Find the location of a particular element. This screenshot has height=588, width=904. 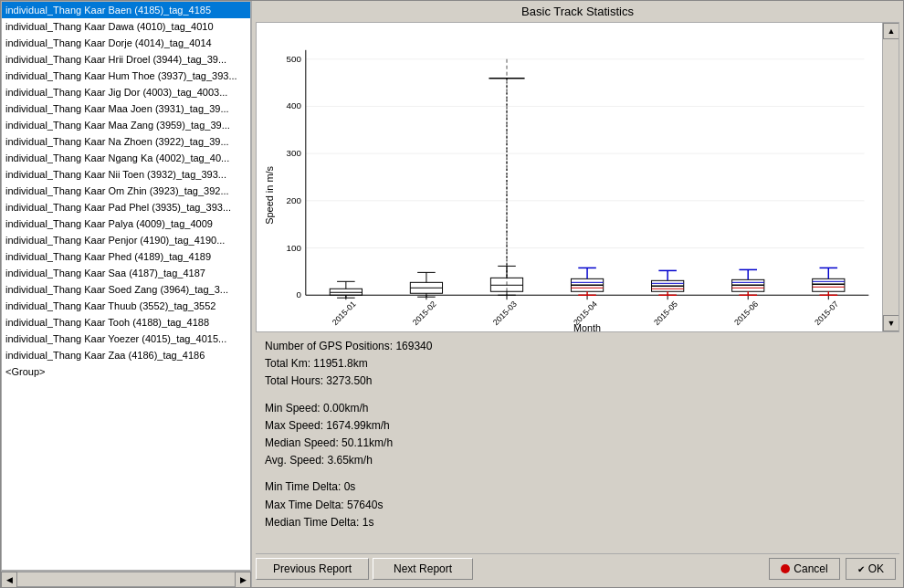

scroll-right-btn: ▶ is located at coordinates (243, 580).